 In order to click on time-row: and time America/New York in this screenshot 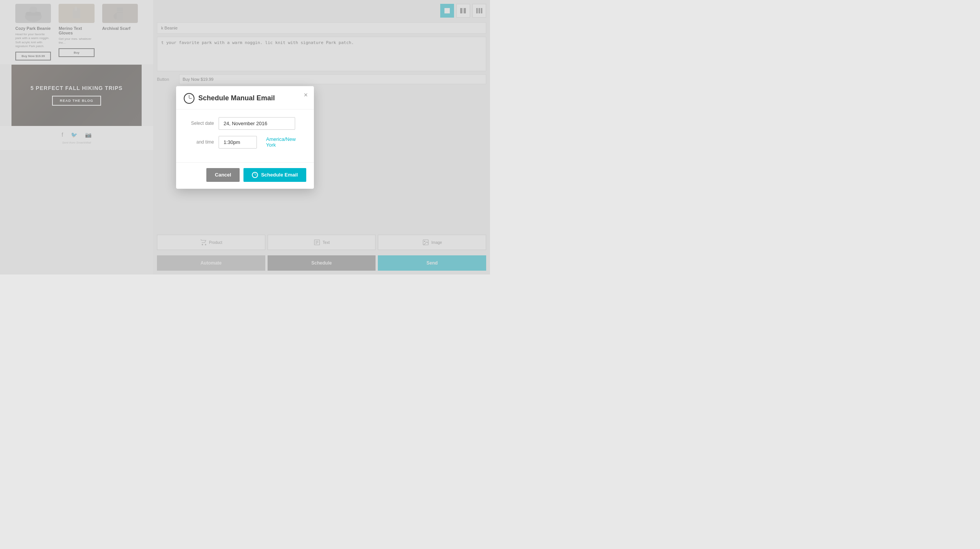, I will do `click(245, 142)`.